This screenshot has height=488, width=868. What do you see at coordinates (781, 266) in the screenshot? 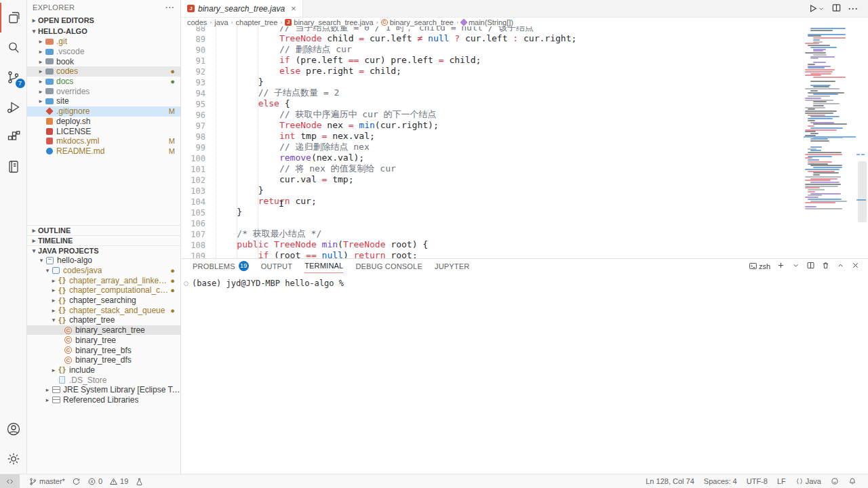
I see `new-terminal-button` at bounding box center [781, 266].